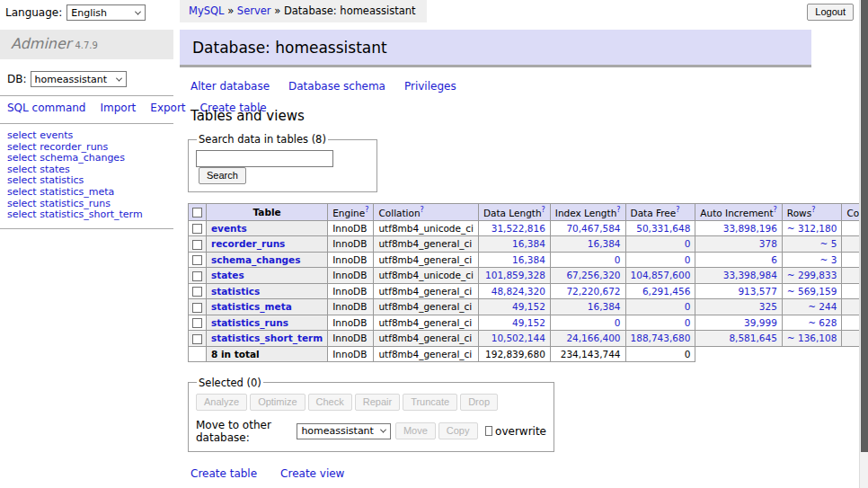 Image resolution: width=868 pixels, height=488 pixels. Describe the element at coordinates (86, 124) in the screenshot. I see `sidebar-divider` at that location.